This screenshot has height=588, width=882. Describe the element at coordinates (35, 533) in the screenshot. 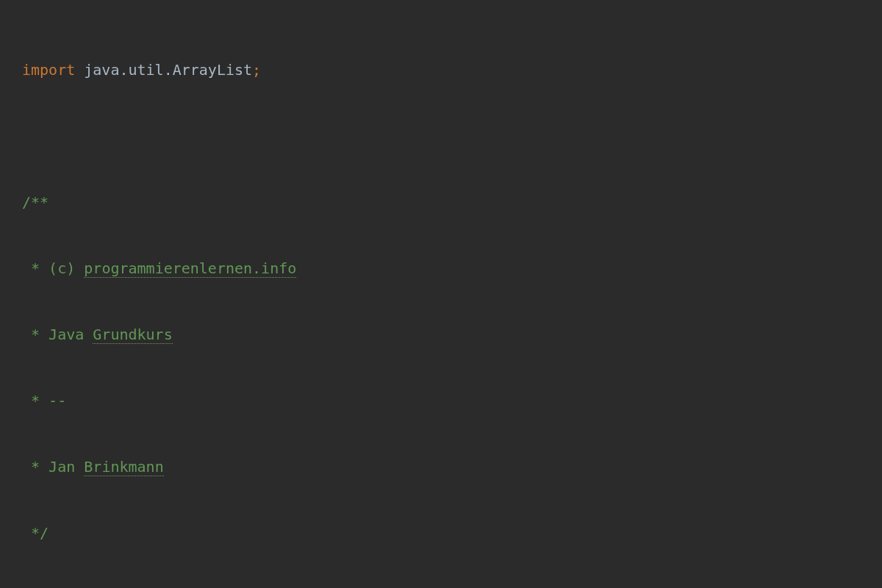

I see `javadoc-close: */` at that location.